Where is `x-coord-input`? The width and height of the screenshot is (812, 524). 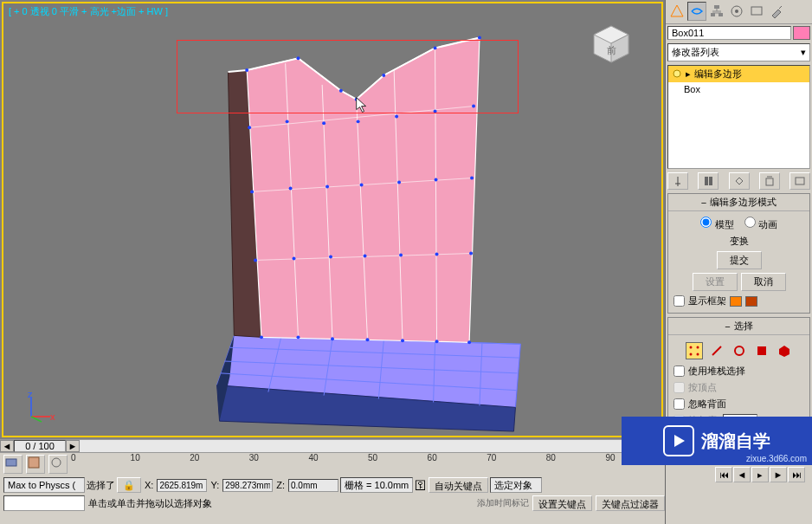 x-coord-input is located at coordinates (182, 485).